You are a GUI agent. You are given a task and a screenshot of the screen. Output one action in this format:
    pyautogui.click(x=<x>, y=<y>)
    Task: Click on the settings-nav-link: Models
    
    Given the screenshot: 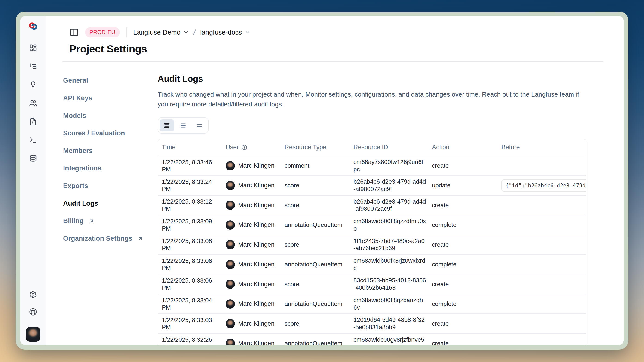 What is the action you would take?
    pyautogui.click(x=74, y=116)
    